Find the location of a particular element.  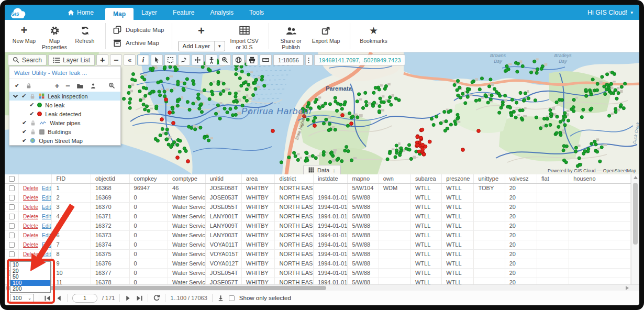

column-header-own: own is located at coordinates (395, 179).